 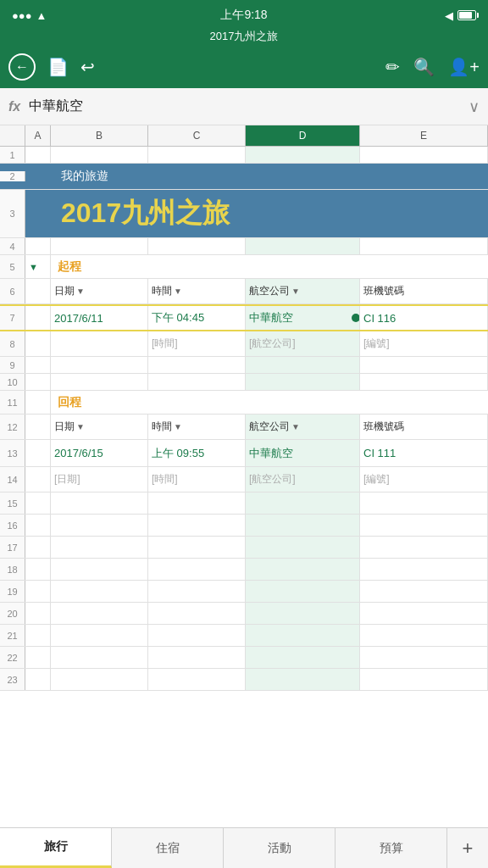 I want to click on cell-8e: [編號], so click(x=424, y=344).